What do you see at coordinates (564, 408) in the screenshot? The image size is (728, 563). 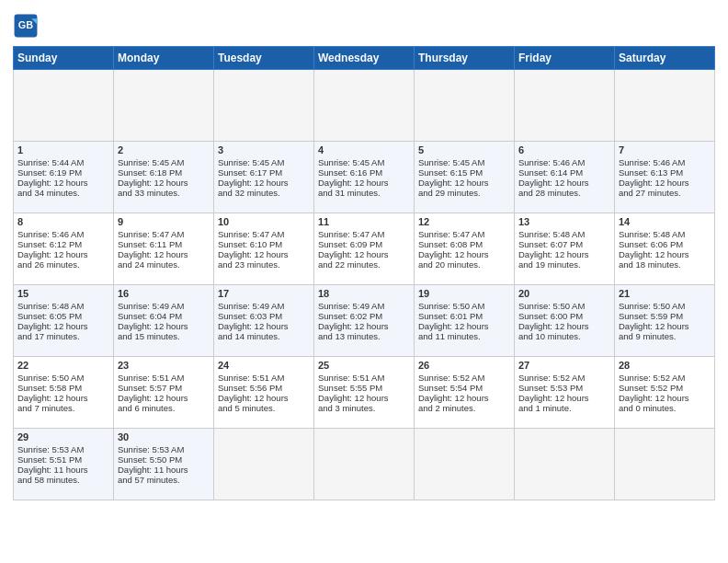 I see `day-info: and 1 minute.` at bounding box center [564, 408].